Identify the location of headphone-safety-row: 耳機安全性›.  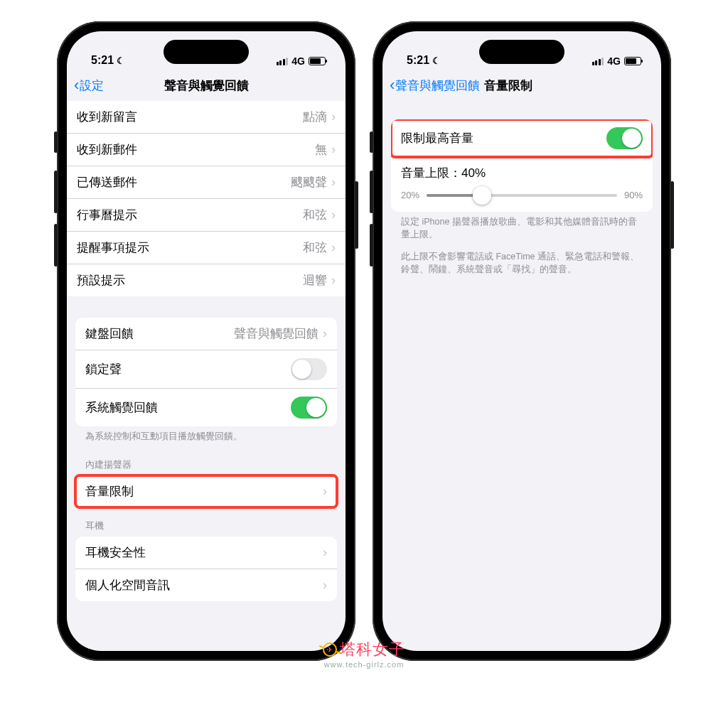
(206, 553).